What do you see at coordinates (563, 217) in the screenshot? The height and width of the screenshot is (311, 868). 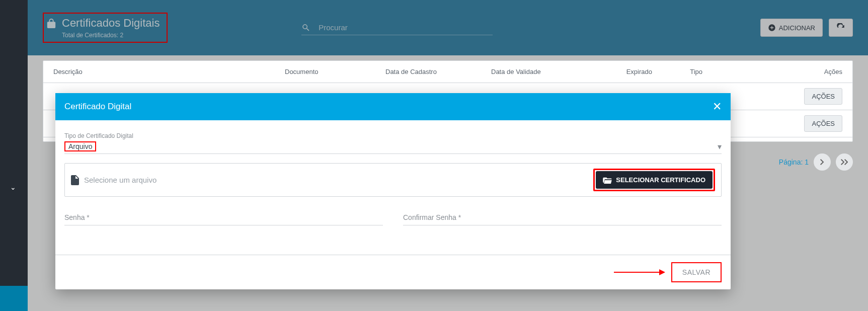 I see `confirmar-senha-field: Confirmar Senha *` at bounding box center [563, 217].